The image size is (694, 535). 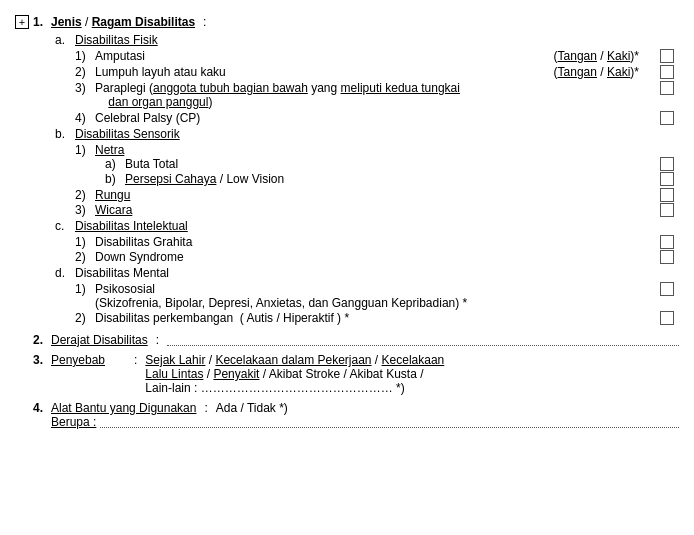 What do you see at coordinates (65, 226) in the screenshot?
I see `sub-c-label: c.` at bounding box center [65, 226].